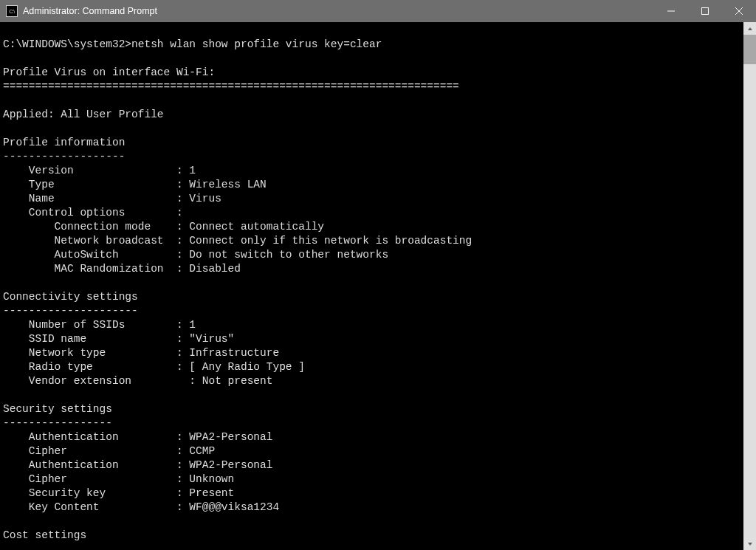  I want to click on vertical-scrollbar, so click(750, 286).